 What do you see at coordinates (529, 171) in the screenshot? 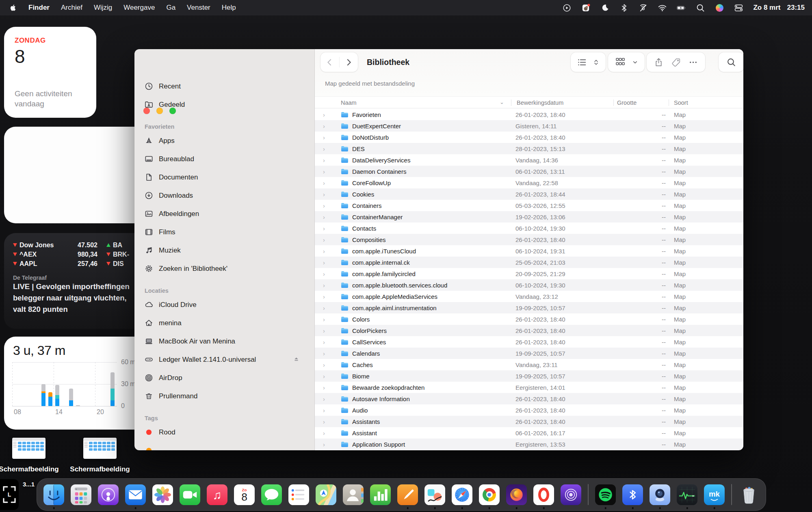
I see `table-row: › Daemon Containers 06-01-2026, 13:11 --…` at bounding box center [529, 171].